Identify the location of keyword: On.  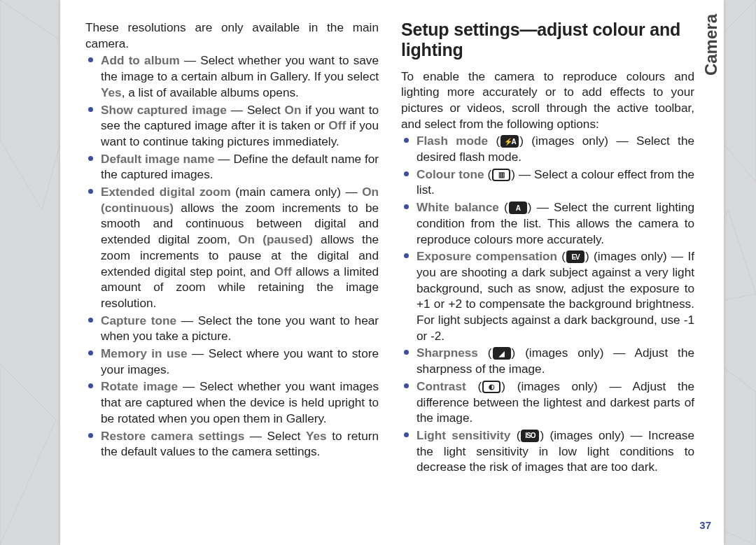
(293, 110).